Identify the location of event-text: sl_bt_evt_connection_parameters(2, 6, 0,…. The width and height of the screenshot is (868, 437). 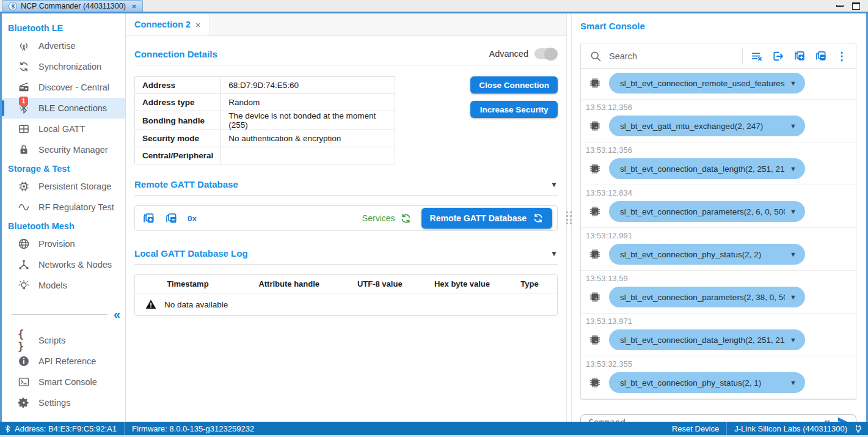
(702, 211).